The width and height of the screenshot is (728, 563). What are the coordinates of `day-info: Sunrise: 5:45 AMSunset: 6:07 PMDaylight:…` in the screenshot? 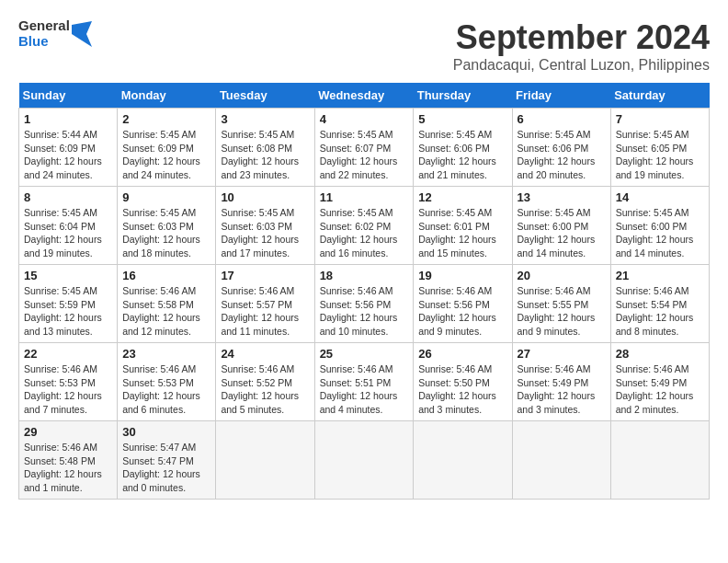 It's located at (358, 155).